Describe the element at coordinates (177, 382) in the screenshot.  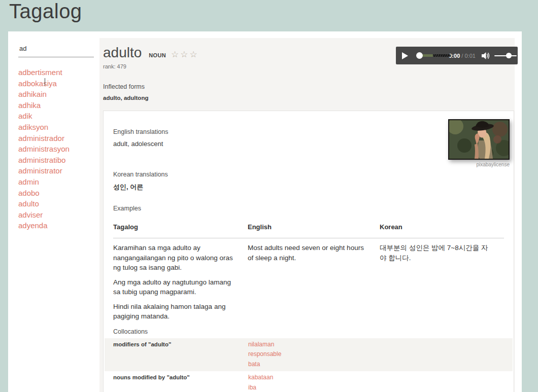
I see `collocation-group-label: nouns modified by "adulto"` at that location.